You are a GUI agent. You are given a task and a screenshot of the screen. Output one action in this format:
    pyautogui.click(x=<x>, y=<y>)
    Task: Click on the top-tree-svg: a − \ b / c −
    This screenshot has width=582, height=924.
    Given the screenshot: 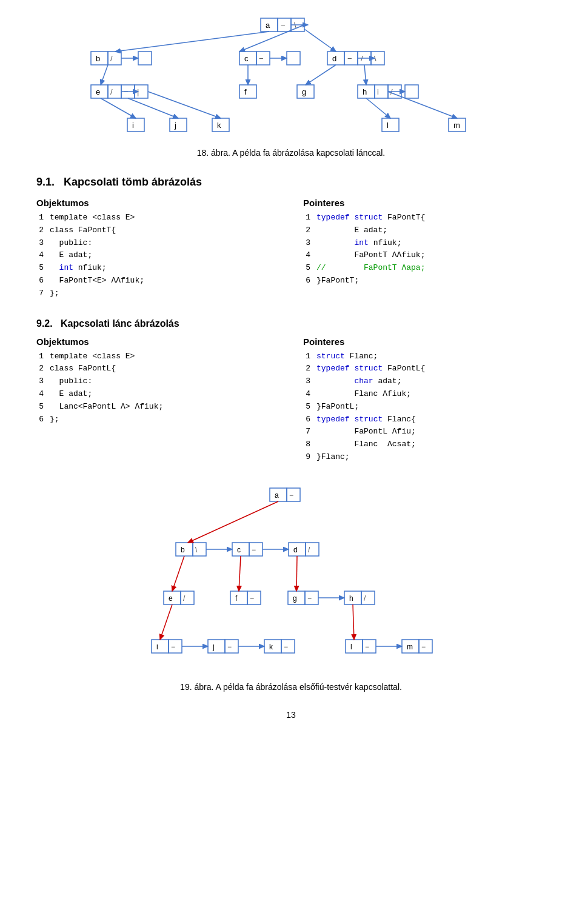 What is the action you would take?
    pyautogui.click(x=291, y=76)
    